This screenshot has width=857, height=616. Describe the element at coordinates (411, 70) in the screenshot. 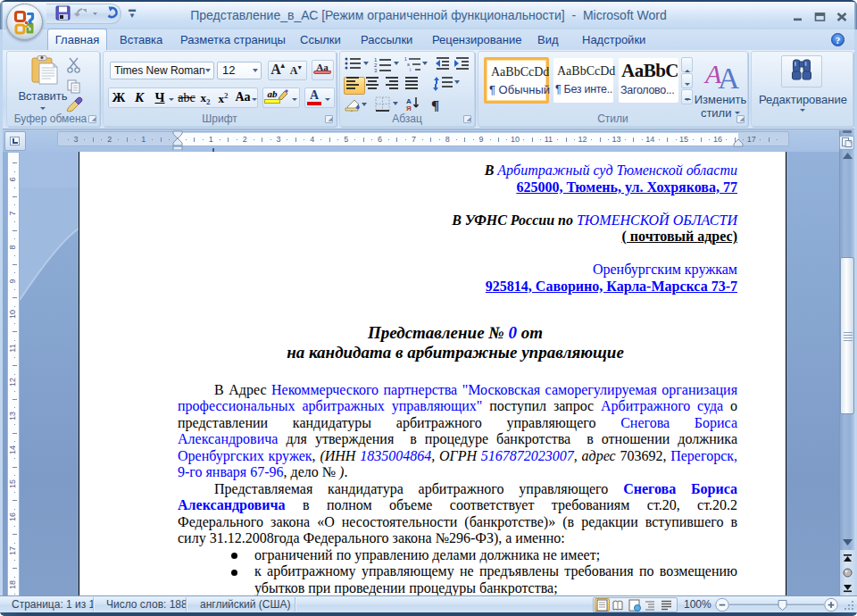

I see `svg-text: i` at that location.